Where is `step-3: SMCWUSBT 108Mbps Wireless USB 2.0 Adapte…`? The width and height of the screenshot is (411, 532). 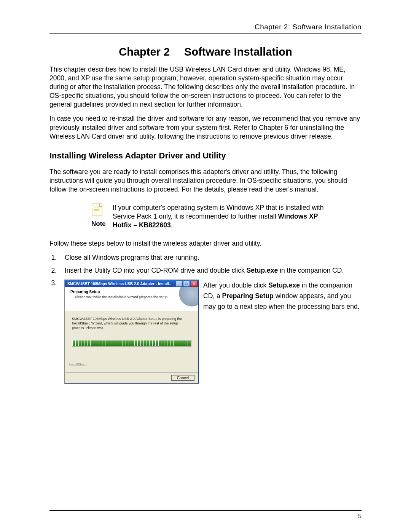
step-3: SMCWUSBT 108Mbps Wireless USB 2.0 Adapte… is located at coordinates (210, 331).